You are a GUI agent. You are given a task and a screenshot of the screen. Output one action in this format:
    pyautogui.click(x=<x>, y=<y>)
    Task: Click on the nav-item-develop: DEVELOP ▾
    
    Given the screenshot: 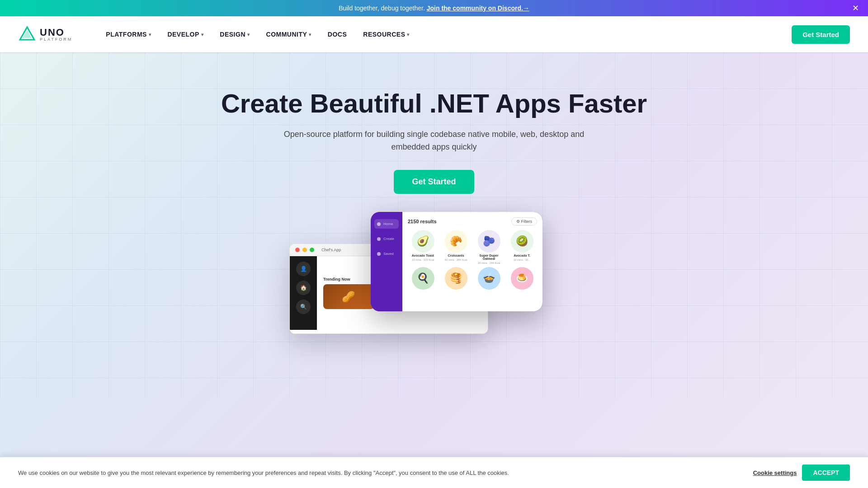 What is the action you would take?
    pyautogui.click(x=185, y=34)
    